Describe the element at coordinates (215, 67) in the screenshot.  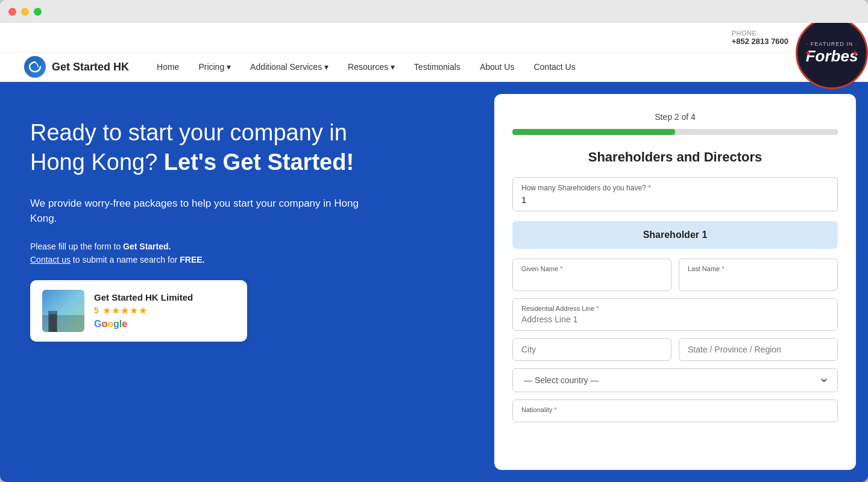
I see `nav-pricing: Pricing ▾` at that location.